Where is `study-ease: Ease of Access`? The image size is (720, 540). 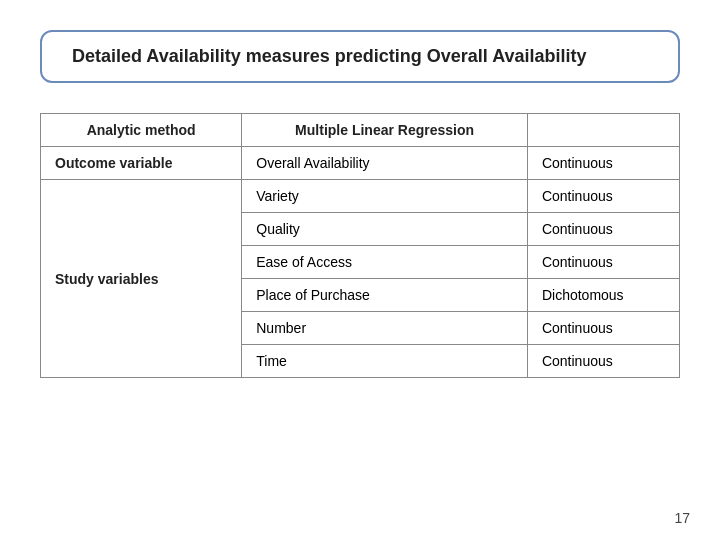 study-ease: Ease of Access is located at coordinates (385, 262).